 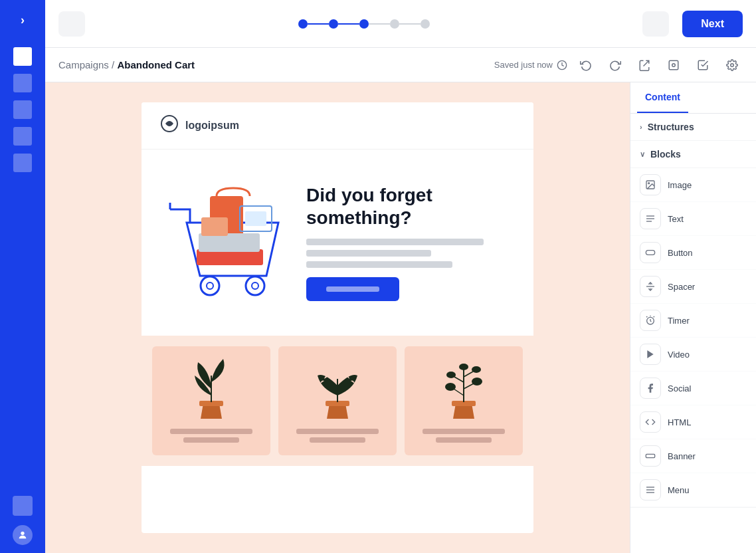 I want to click on sidebar-square-icon, so click(x=23, y=506).